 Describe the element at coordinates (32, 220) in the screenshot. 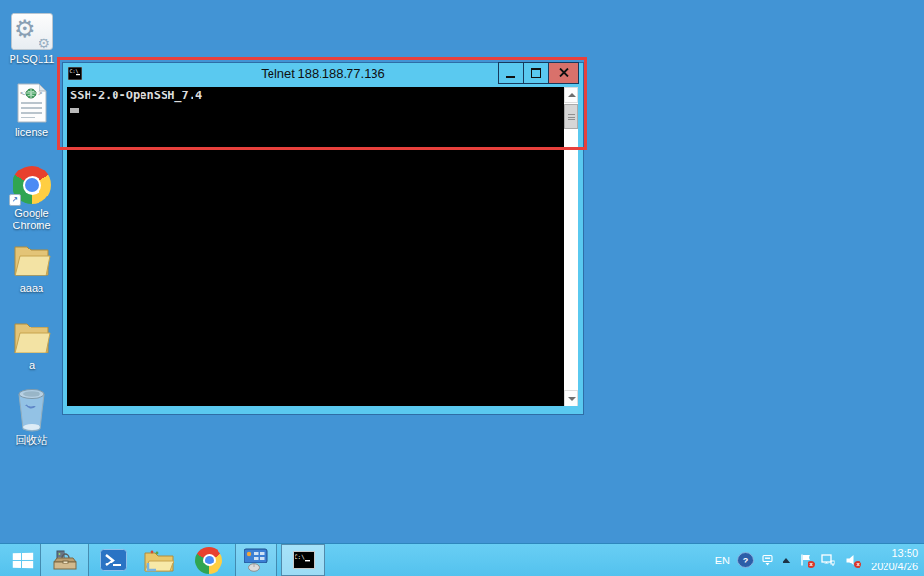

I see `desktop-icon-label: Google Chrome` at that location.